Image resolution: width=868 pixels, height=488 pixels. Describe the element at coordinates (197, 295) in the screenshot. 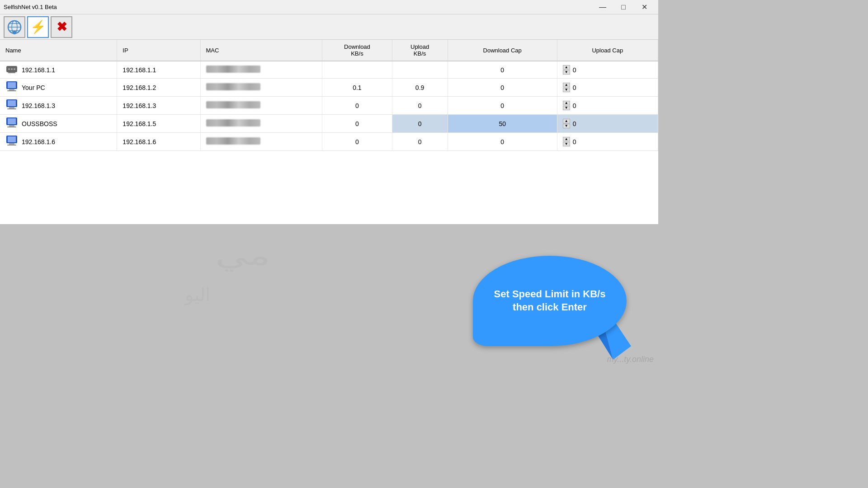

I see `svg-text: اليو` at that location.